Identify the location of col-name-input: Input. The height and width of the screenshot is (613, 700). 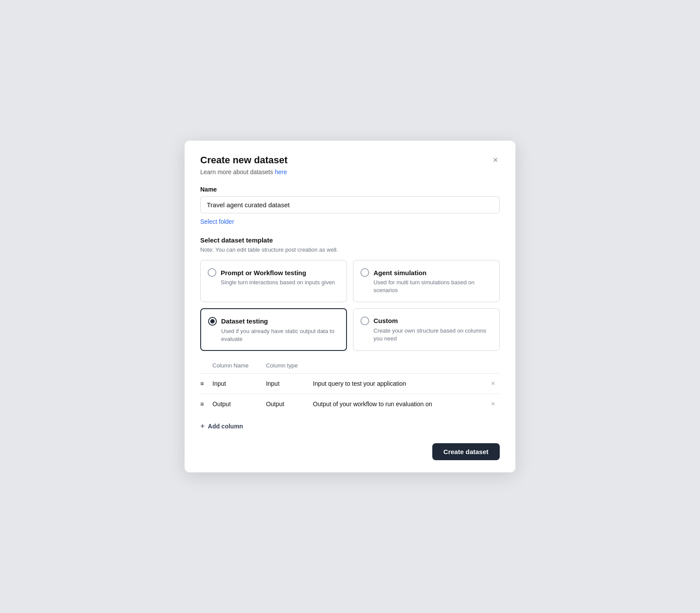
(239, 383).